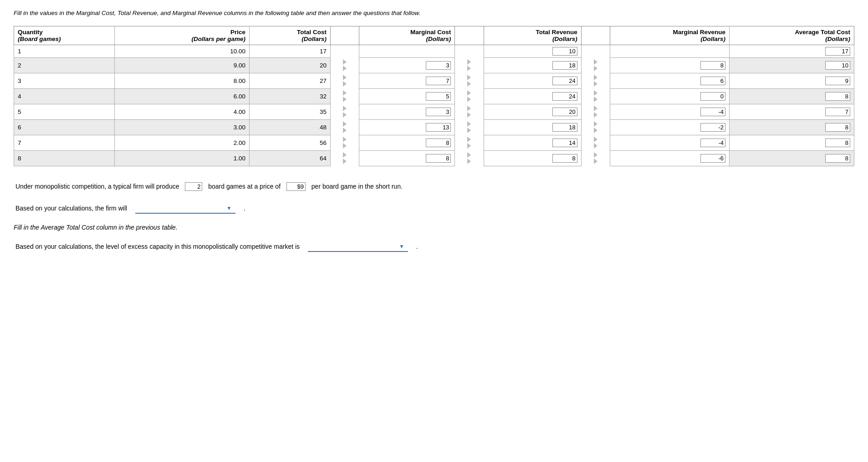 The image size is (868, 462). I want to click on cell-price-2: 9.00, so click(182, 65).